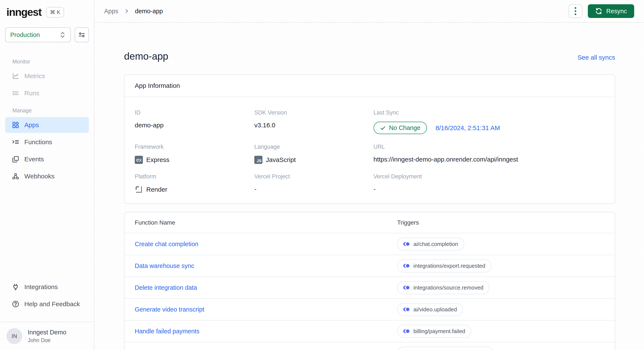 The image size is (644, 350). I want to click on field-value: https://inngest-demo-app.onrender.com/ap…, so click(489, 160).